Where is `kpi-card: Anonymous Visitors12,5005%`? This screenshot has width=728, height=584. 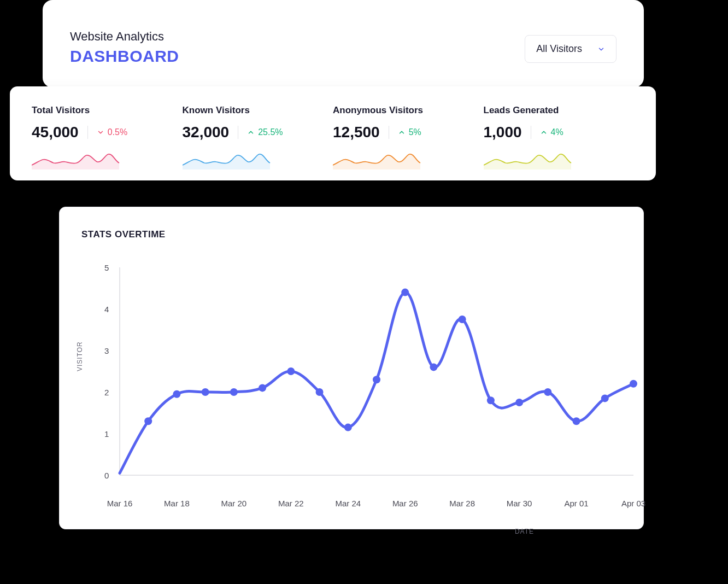 kpi-card: Anonymous Visitors12,5005% is located at coordinates (408, 137).